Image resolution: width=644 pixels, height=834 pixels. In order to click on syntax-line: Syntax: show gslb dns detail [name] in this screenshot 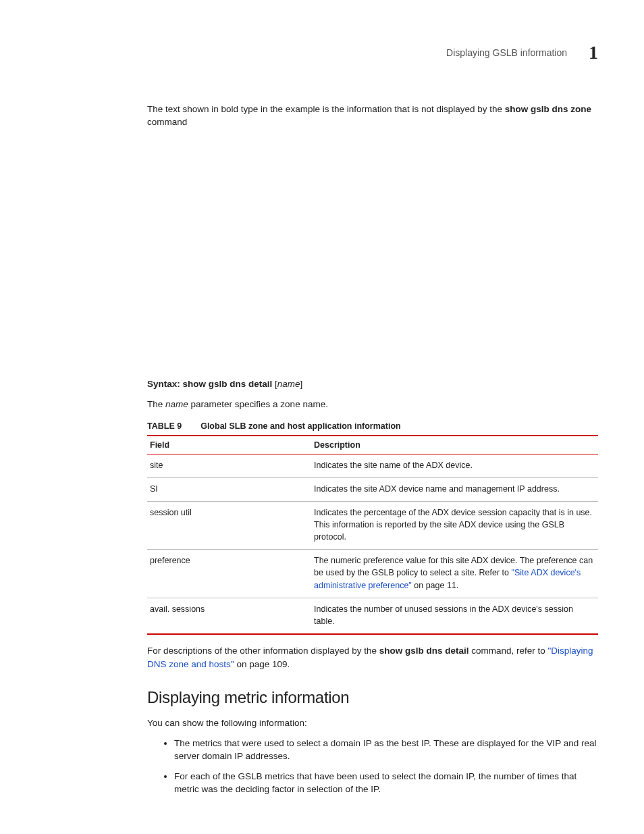, I will do `click(373, 384)`.